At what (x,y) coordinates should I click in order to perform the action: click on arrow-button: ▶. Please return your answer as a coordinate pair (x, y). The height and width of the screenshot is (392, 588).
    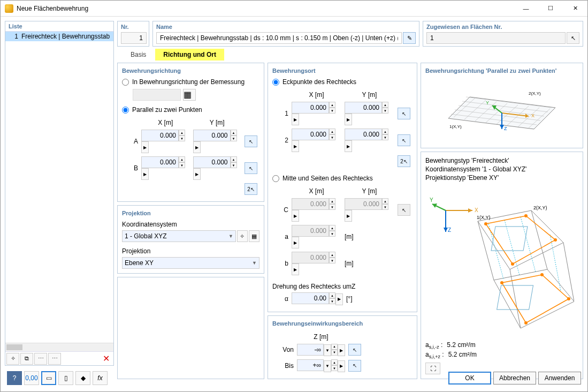
    Looking at the image, I should click on (145, 147).